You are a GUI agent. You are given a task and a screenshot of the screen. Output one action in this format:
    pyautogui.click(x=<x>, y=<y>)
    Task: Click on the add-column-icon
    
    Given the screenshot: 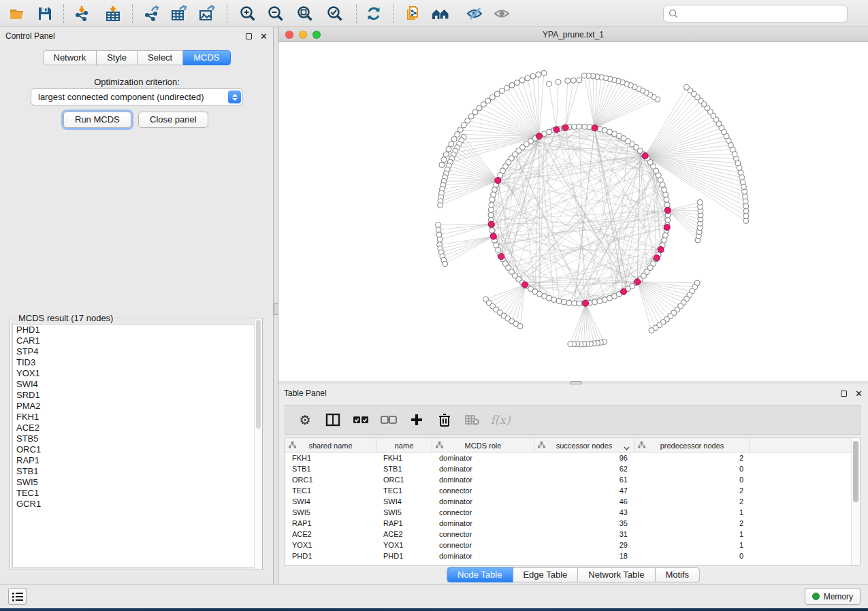 What is the action you would take?
    pyautogui.click(x=417, y=420)
    